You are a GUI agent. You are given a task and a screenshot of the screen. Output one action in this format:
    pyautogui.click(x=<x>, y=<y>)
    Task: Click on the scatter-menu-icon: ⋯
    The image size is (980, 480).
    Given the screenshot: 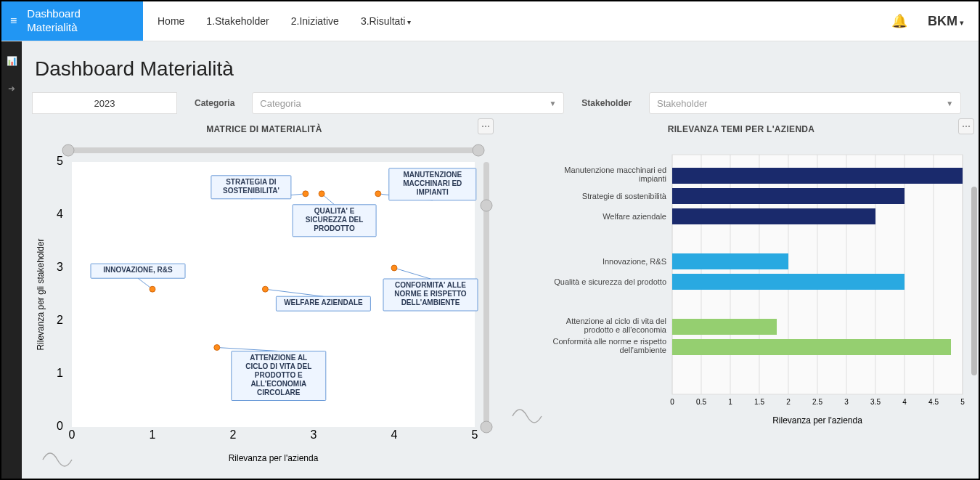 What is the action you would take?
    pyautogui.click(x=486, y=126)
    